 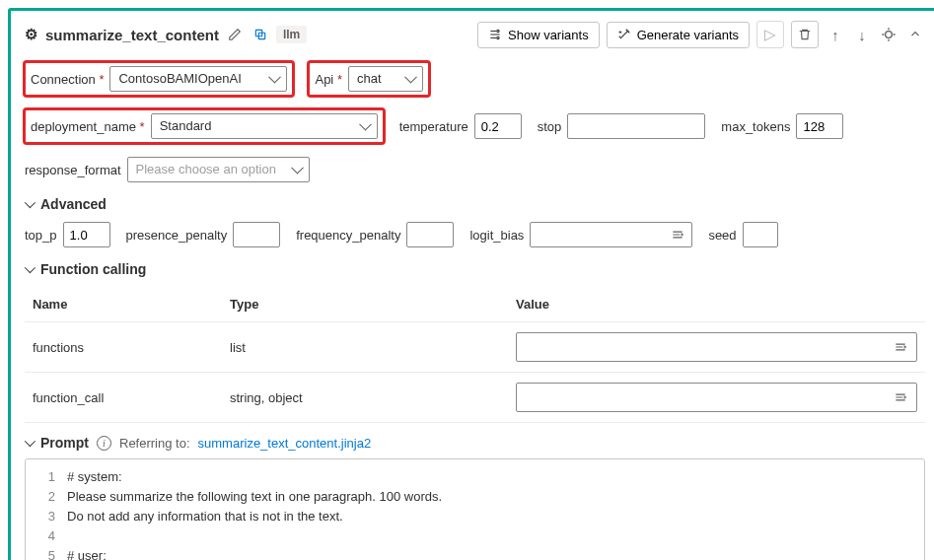 I want to click on deployment-row: deployment_name * Standard temperature s…, so click(x=475, y=126).